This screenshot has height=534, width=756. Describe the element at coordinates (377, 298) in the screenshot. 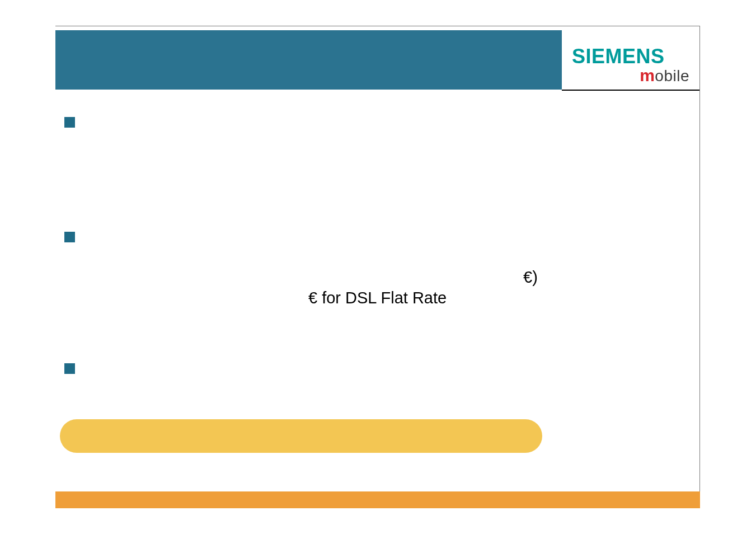

I see `text-euro-dsl: € for DSL Flat Rate` at that location.